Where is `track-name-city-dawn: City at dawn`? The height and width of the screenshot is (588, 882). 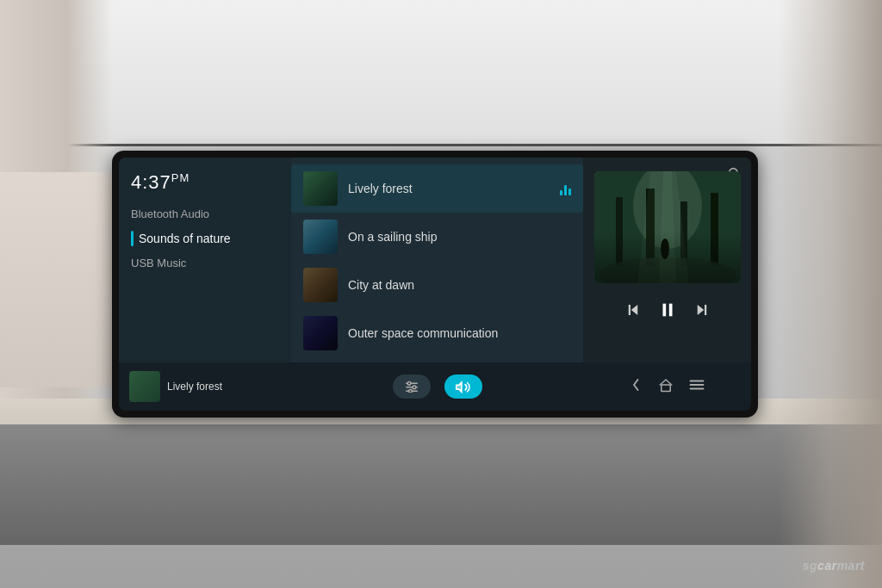 track-name-city-dawn: City at dawn is located at coordinates (460, 285).